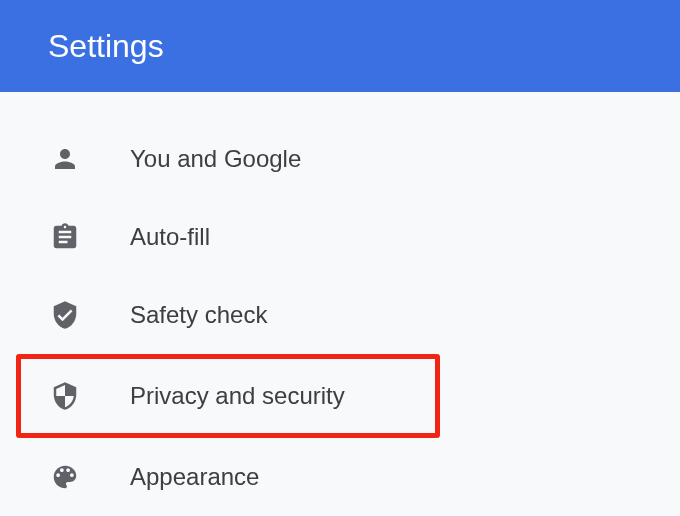 This screenshot has width=680, height=516. I want to click on menu-item-label: Privacy and security, so click(238, 396).